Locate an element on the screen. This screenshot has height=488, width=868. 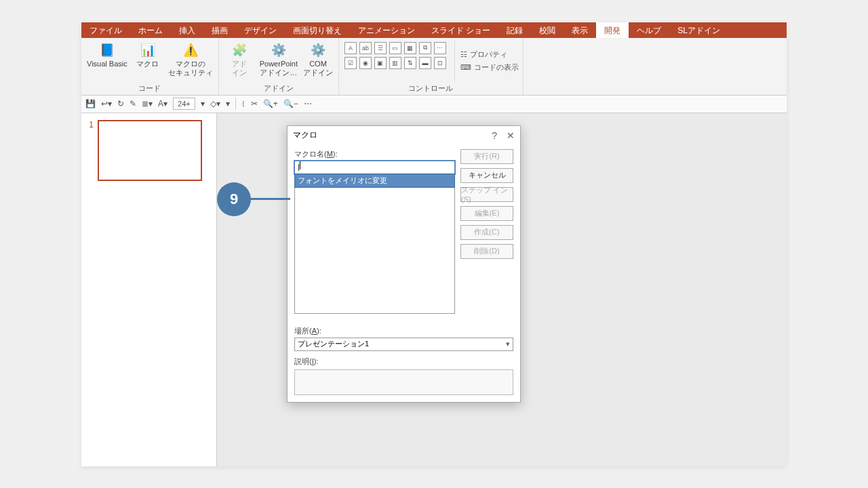
macro-list: フォントをメイリオに変更 is located at coordinates (374, 244).